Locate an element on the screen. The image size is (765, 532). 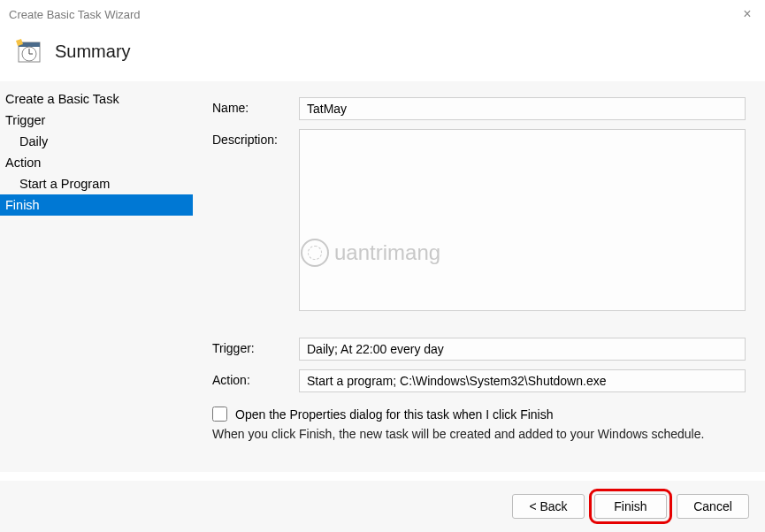
wizard-header: Summary is located at coordinates (382, 55).